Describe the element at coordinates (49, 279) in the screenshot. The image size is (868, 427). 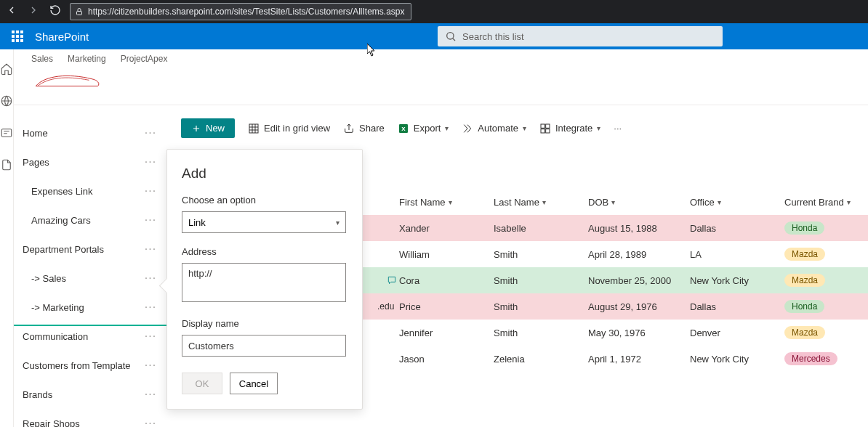
I see `nav-label: -> Sales` at that location.